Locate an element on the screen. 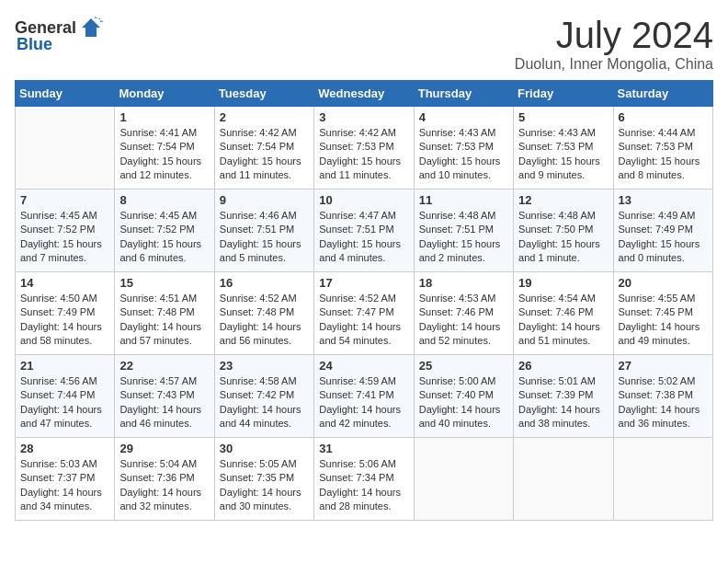  title-block: July 2024 Duolun, Inner Mongolia, China is located at coordinates (614, 44).